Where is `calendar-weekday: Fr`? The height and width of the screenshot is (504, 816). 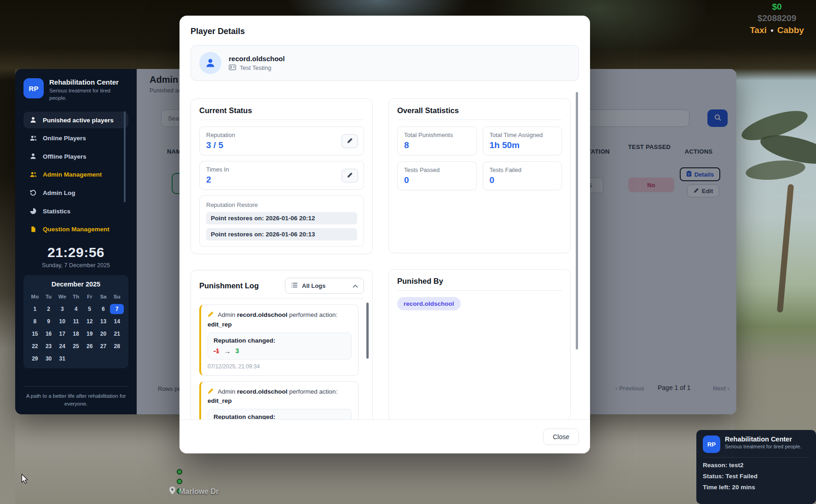
calendar-weekday: Fr is located at coordinates (90, 297).